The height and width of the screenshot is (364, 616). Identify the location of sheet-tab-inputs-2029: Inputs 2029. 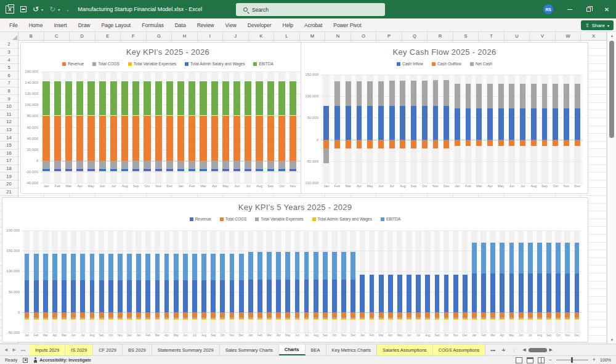
(47, 350).